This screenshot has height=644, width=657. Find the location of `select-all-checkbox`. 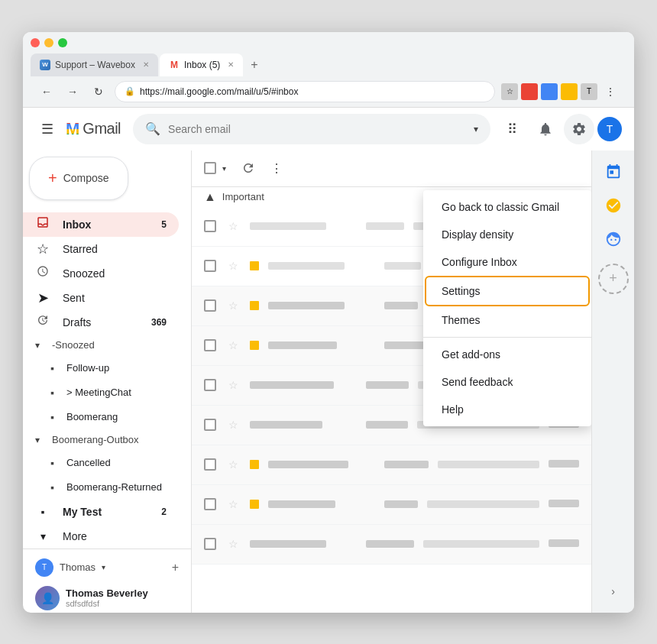

select-all-checkbox is located at coordinates (210, 168).